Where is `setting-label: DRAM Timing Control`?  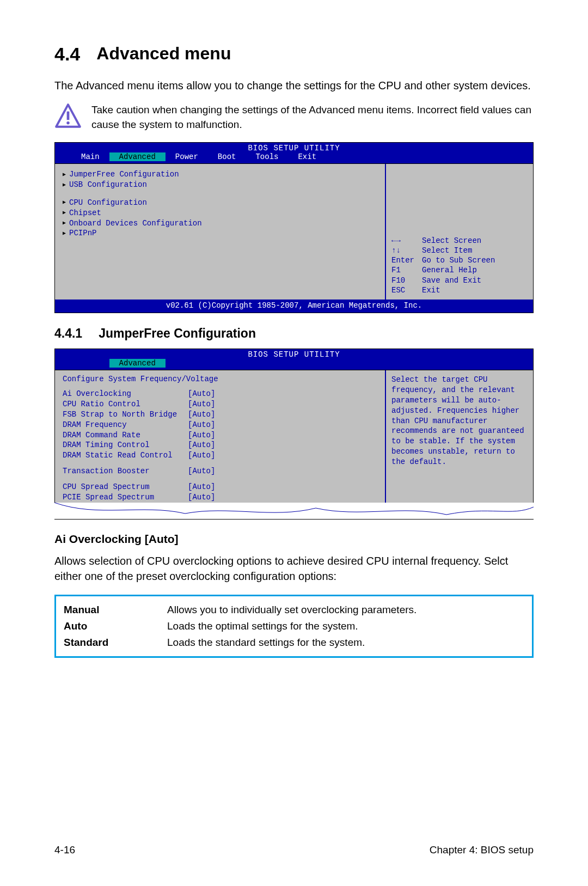
setting-label: DRAM Timing Control is located at coordinates (125, 445).